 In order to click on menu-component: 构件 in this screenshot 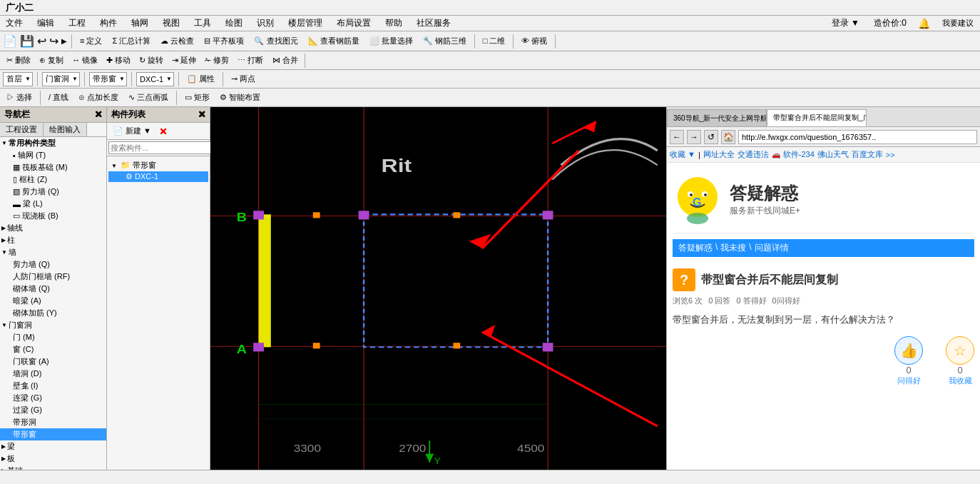, I will do `click(108, 23)`.